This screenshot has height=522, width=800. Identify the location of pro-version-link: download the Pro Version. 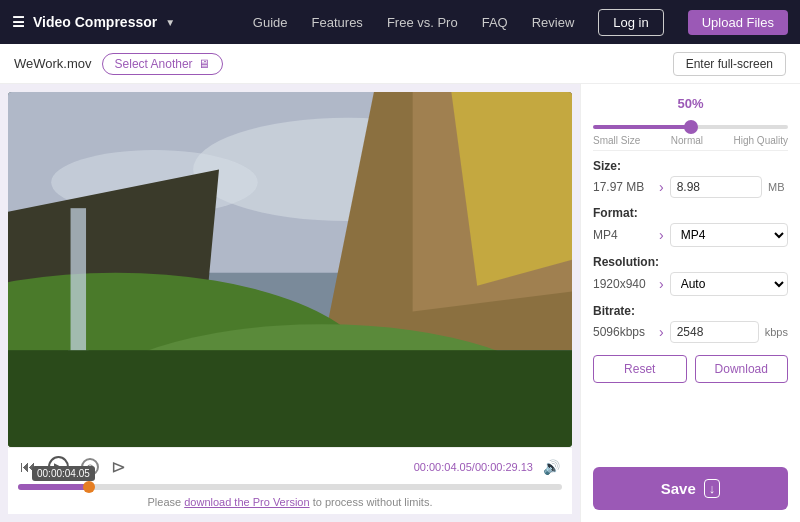
(246, 502).